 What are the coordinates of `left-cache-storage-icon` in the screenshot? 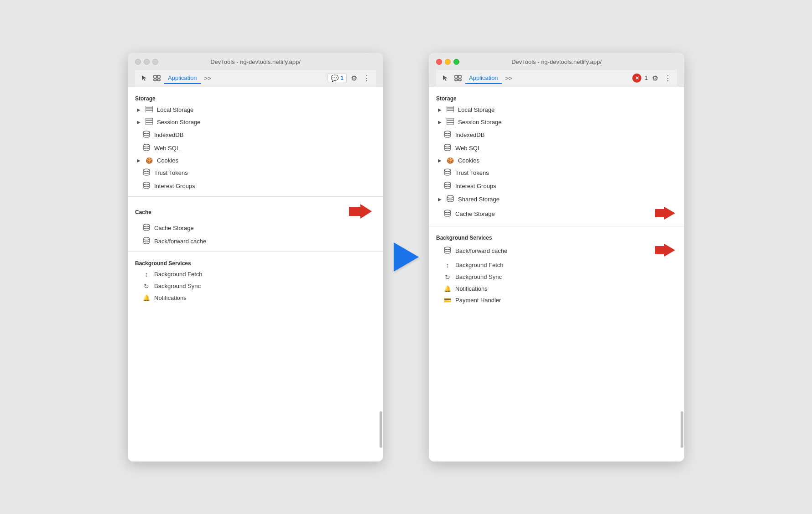 It's located at (146, 228).